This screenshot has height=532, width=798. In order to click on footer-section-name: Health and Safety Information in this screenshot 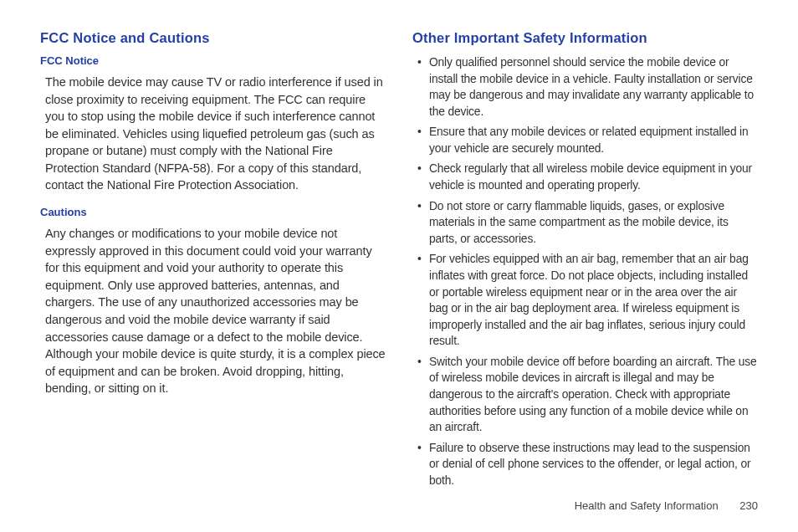, I will do `click(647, 505)`.